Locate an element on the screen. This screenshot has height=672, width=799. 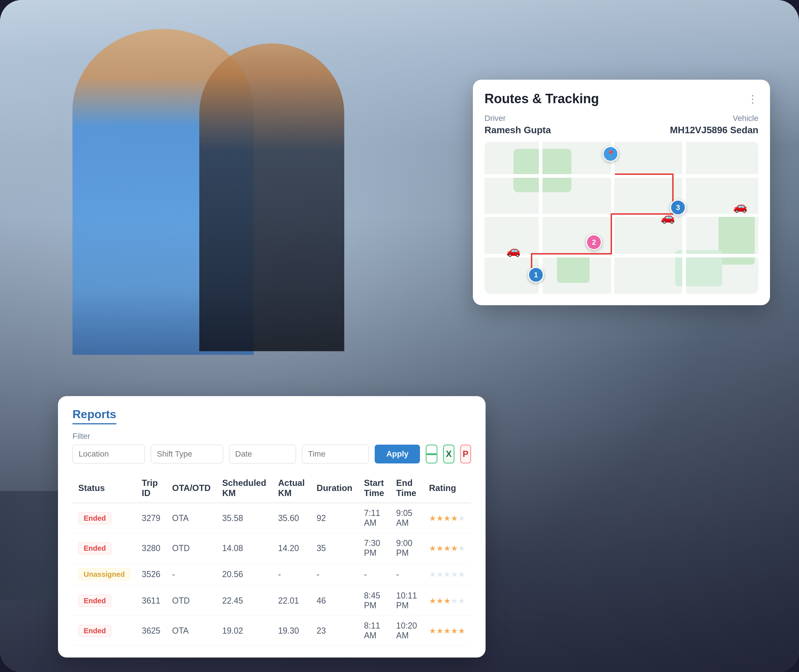
cell-duration: 23 is located at coordinates (335, 631).